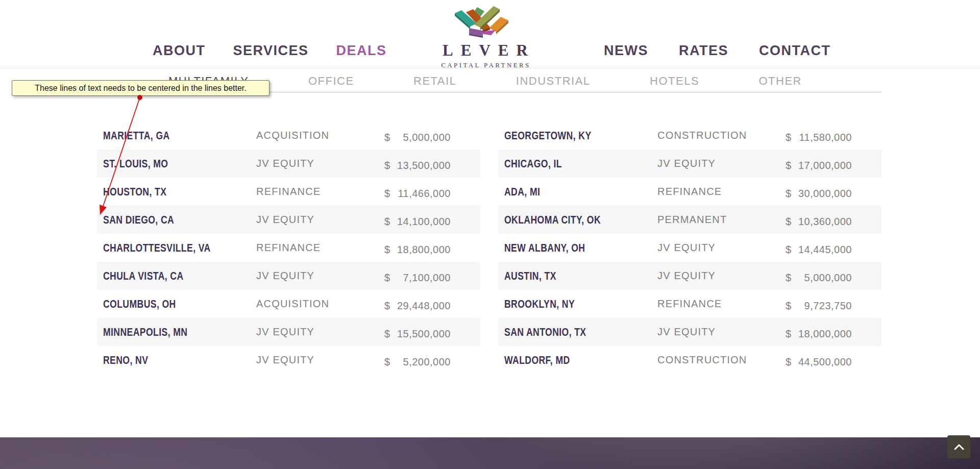  I want to click on deal-city: HOUSTON, TX, so click(164, 192).